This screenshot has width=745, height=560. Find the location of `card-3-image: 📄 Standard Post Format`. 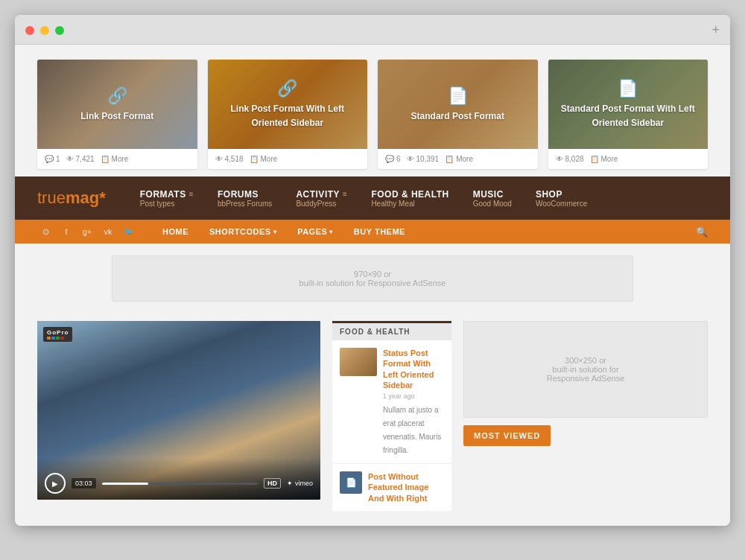

card-3-image: 📄 Standard Post Format is located at coordinates (457, 104).